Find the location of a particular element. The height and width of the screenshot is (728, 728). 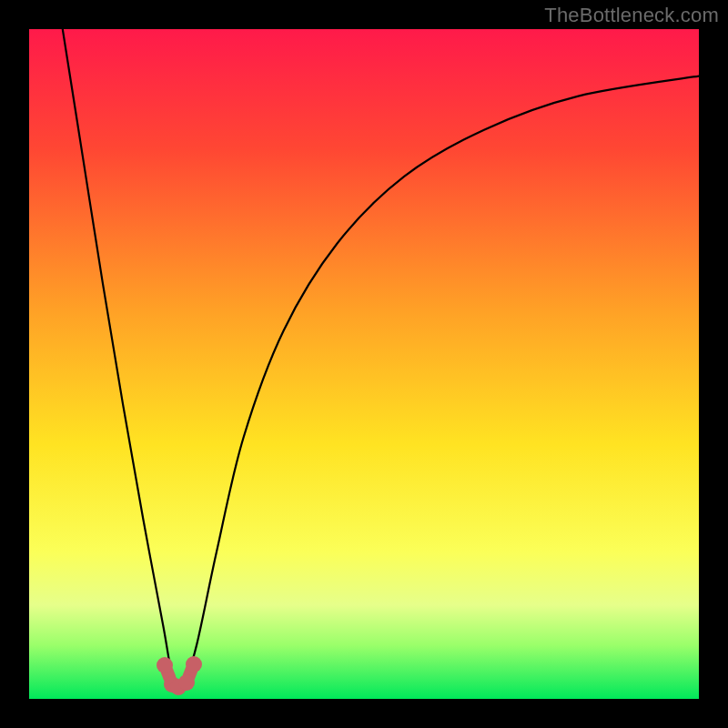

watermark-text: TheBottleneck.com is located at coordinates (632, 15).